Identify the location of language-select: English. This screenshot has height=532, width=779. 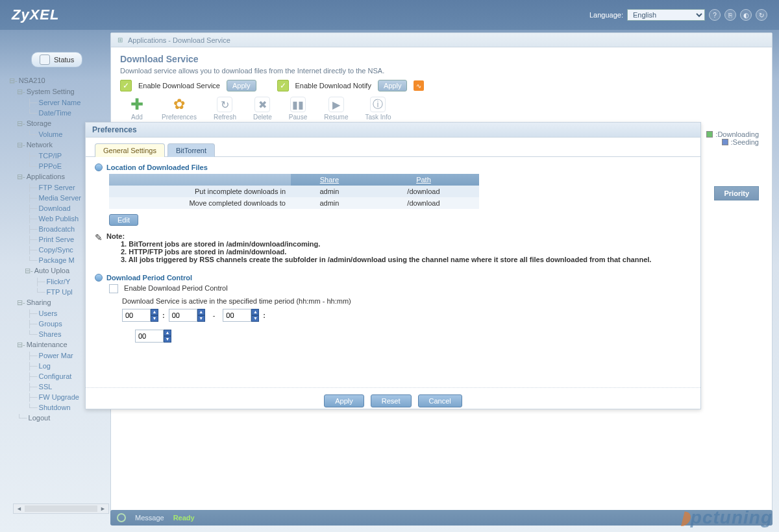
(666, 15).